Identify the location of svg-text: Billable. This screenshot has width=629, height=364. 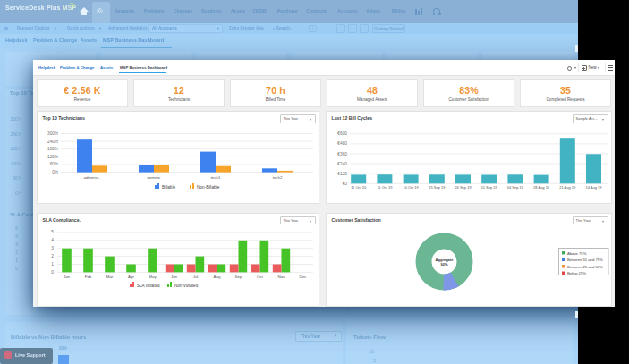
(169, 188).